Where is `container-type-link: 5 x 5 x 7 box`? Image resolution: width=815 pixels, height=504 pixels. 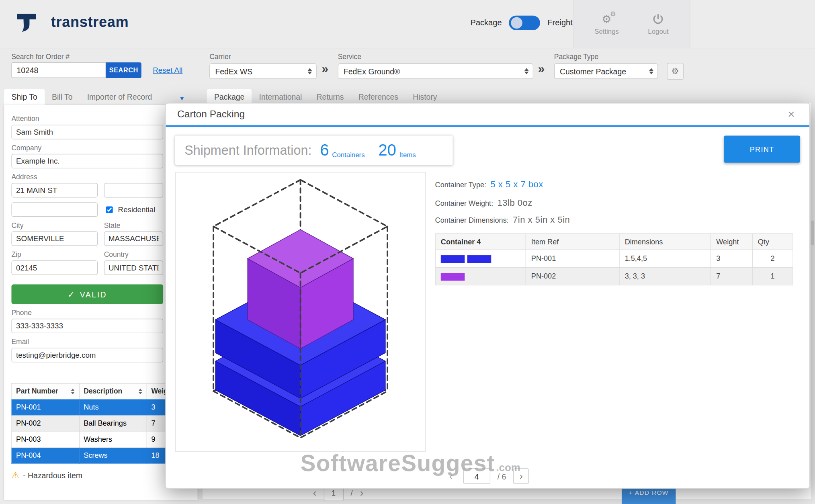 container-type-link: 5 x 5 x 7 box is located at coordinates (517, 184).